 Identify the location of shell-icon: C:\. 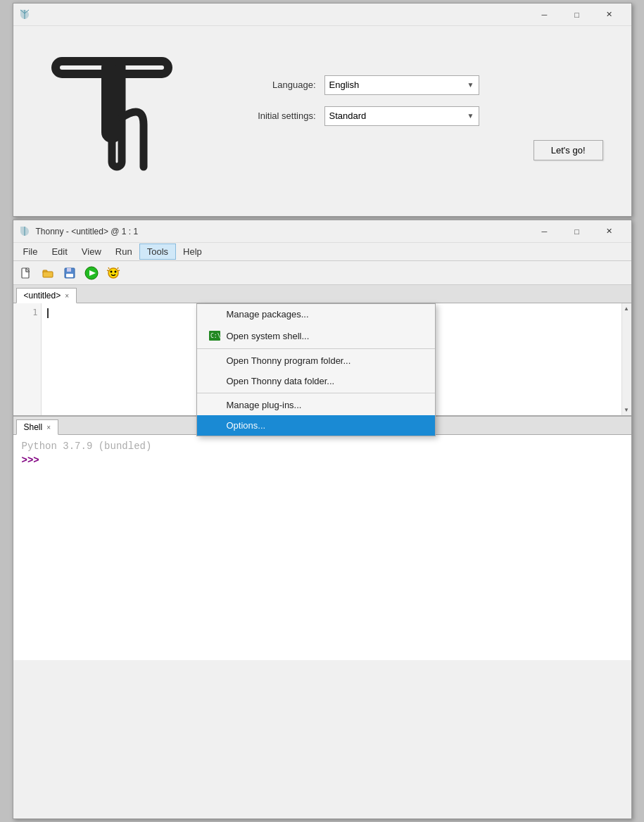
(215, 336).